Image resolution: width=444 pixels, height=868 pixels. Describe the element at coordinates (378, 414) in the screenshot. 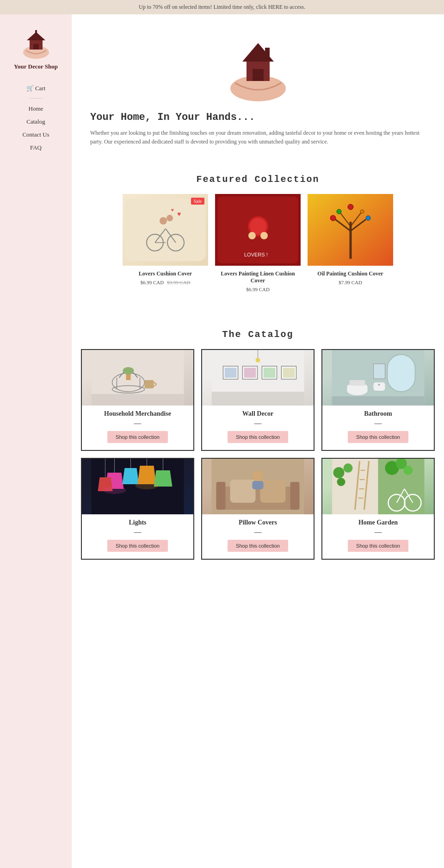

I see `catalog-name-bathroom: Bathroom` at that location.